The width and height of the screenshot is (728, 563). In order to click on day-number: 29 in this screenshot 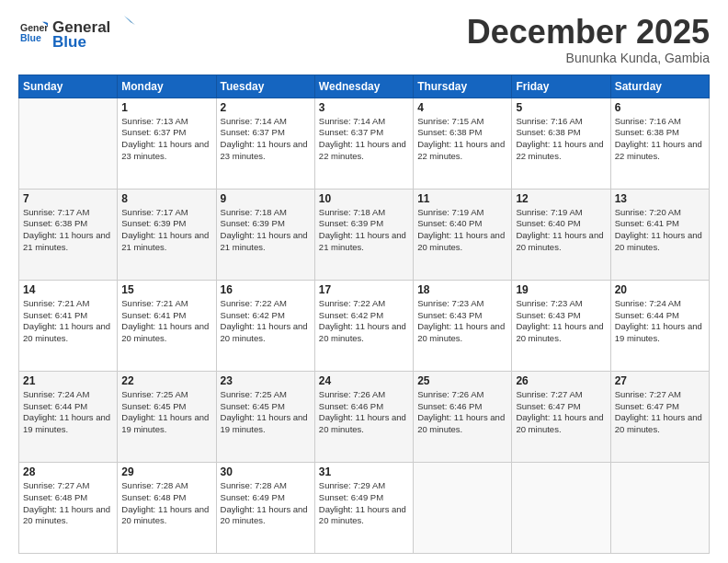, I will do `click(166, 472)`.